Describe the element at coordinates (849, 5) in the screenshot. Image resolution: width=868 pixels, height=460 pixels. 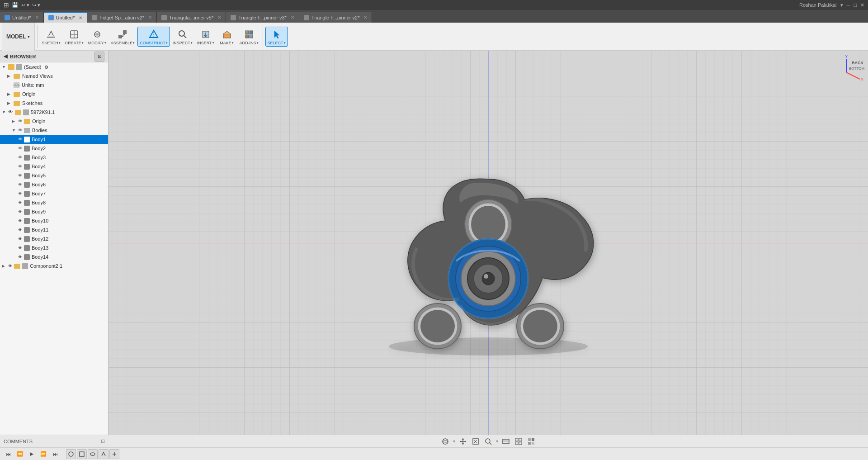
I see `minimize-btn: ─` at that location.